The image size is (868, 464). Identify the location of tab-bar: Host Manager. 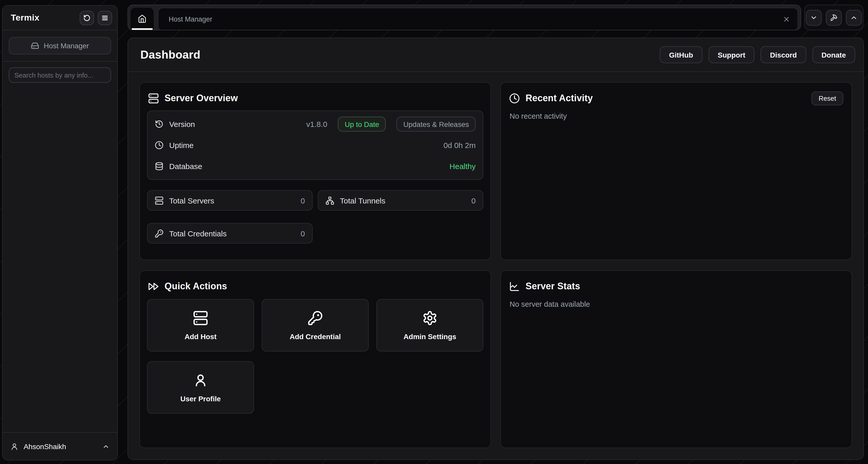
(464, 18).